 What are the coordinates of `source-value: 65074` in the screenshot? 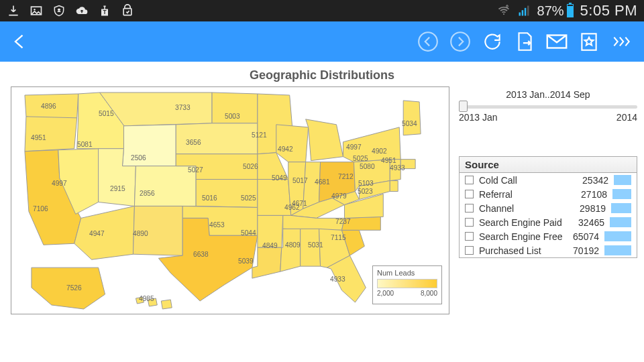 It's located at (582, 237).